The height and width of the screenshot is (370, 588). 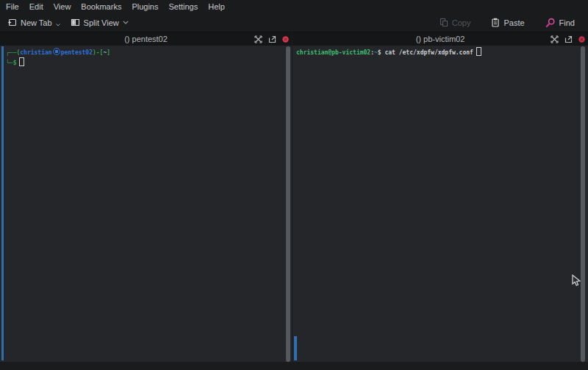 I want to click on pane-controls-pentest02, so click(x=272, y=39).